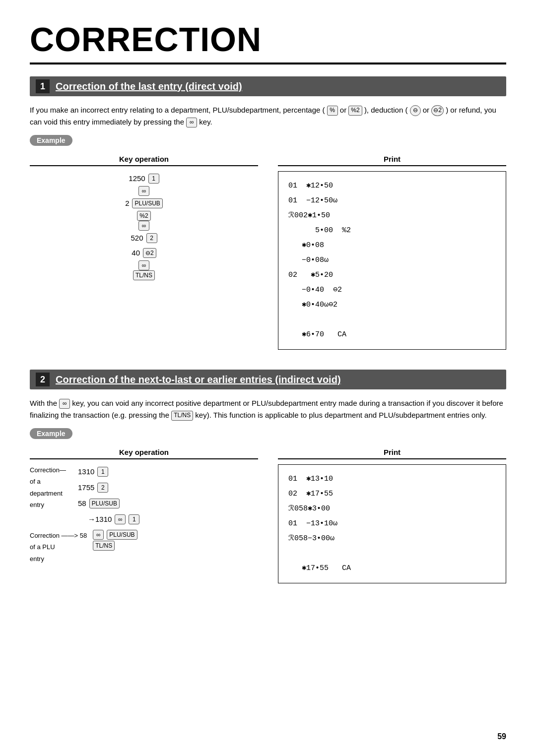 The width and height of the screenshot is (536, 756). I want to click on page-number: 59, so click(502, 737).